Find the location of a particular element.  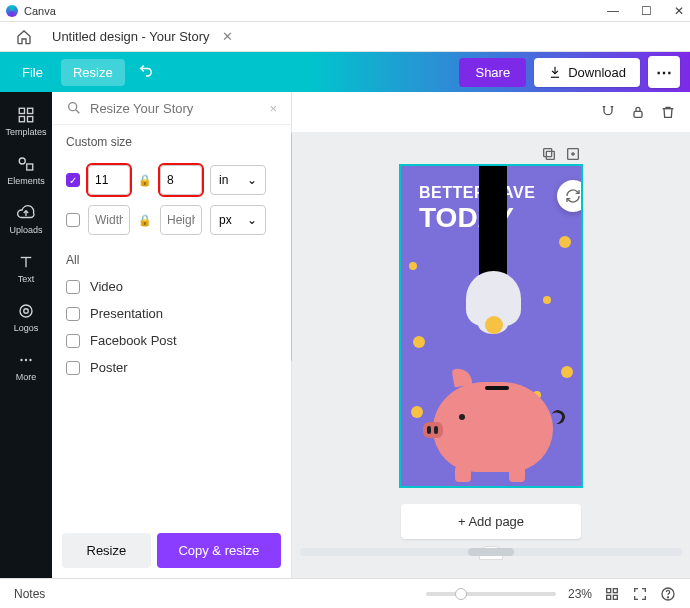

file-menu: File is located at coordinates (32, 72).